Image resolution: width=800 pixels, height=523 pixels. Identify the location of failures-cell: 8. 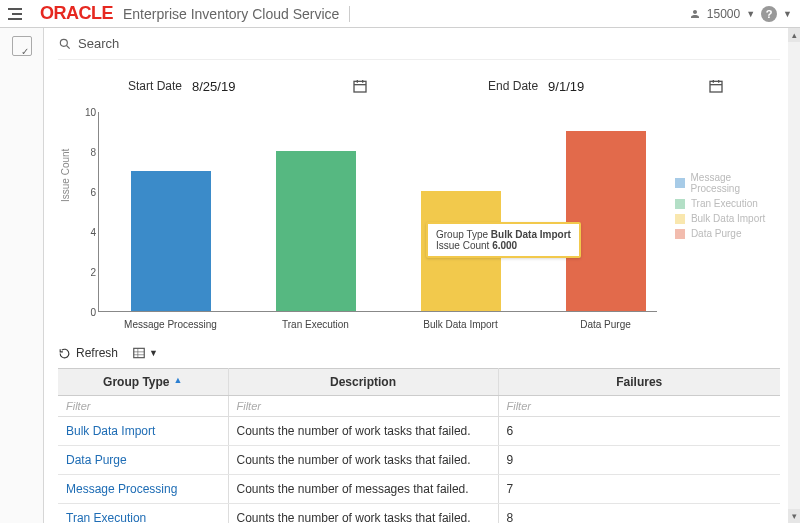
(639, 514).